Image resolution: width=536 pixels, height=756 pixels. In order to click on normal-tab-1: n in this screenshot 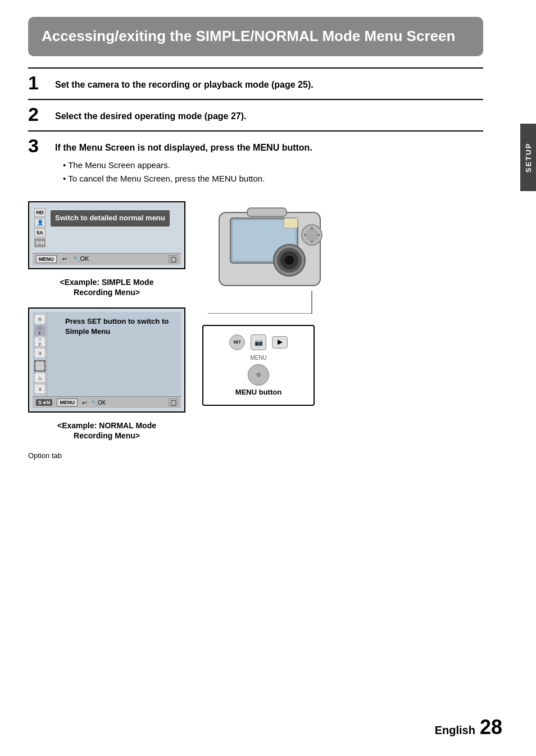, I will do `click(40, 319)`.